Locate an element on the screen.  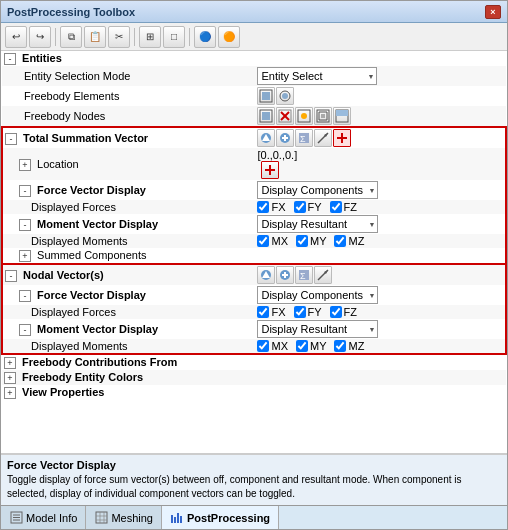
fvd2-dropdown: Display Components Display Resultant is located at coordinates (318, 295).